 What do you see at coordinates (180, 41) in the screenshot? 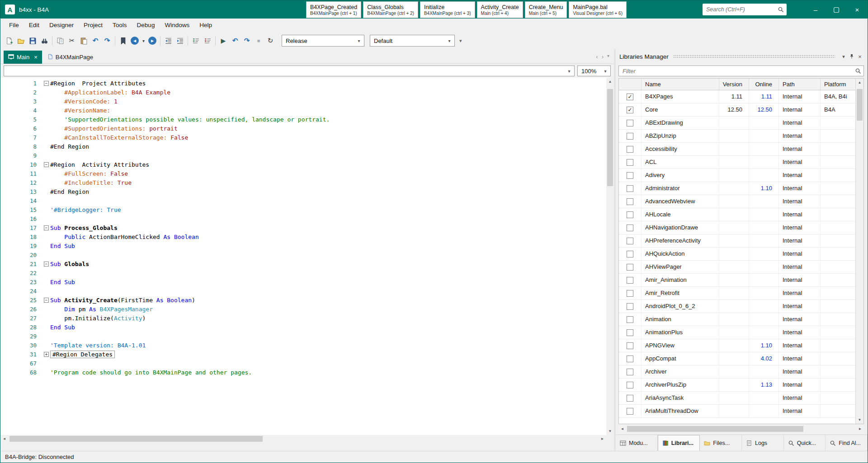
I see `indent-icon` at bounding box center [180, 41].